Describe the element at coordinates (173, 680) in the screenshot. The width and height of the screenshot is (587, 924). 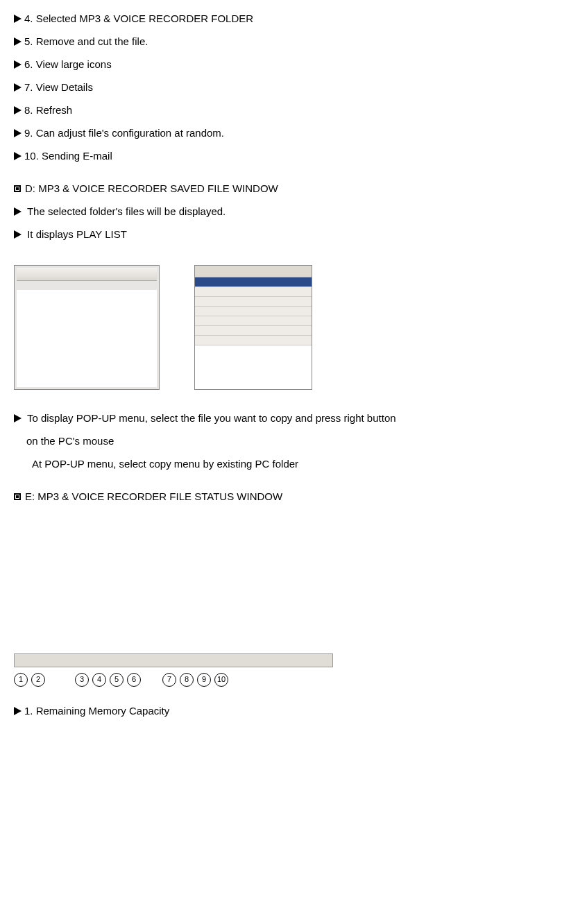
I see `circled-number-row: 1 2 3 4 5 6 7 8 9 10` at that location.